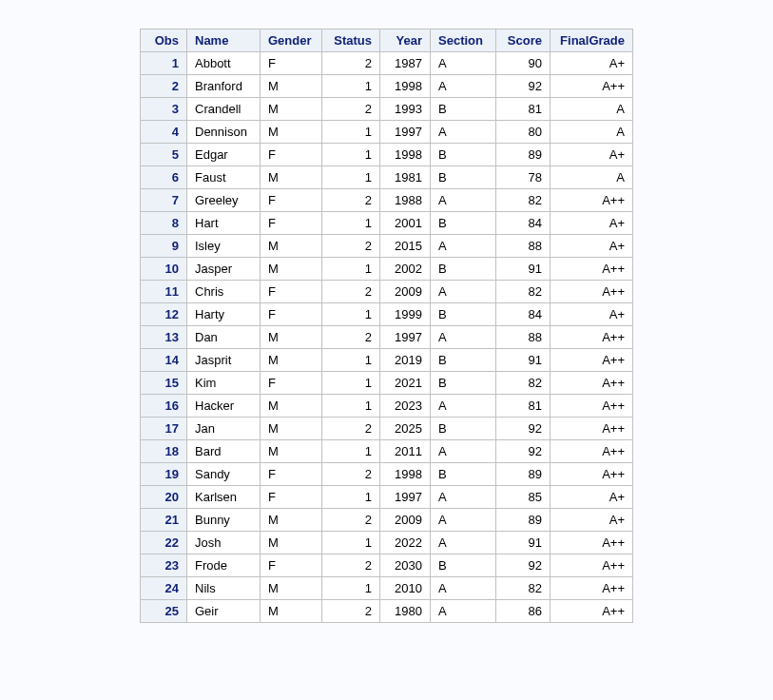 Image resolution: width=773 pixels, height=700 pixels. What do you see at coordinates (591, 41) in the screenshot?
I see `col-header-finalgrade: FinalGrade` at bounding box center [591, 41].